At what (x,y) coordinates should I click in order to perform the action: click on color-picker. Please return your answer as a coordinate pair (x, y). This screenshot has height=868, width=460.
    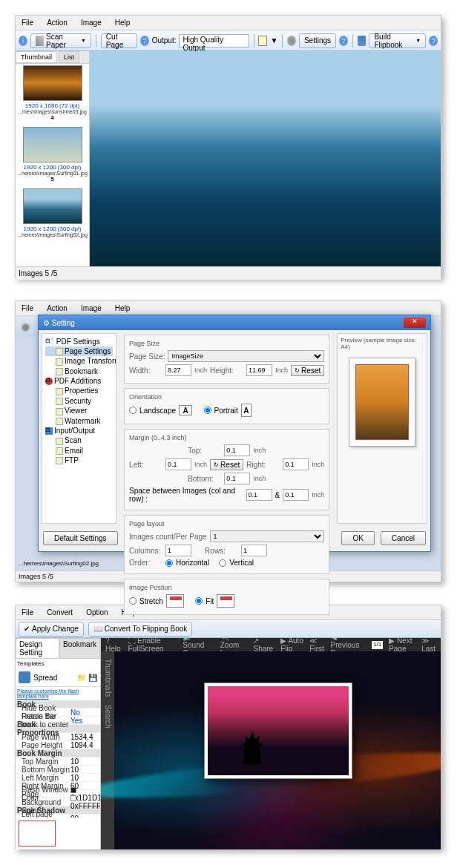
    Looking at the image, I should click on (263, 41).